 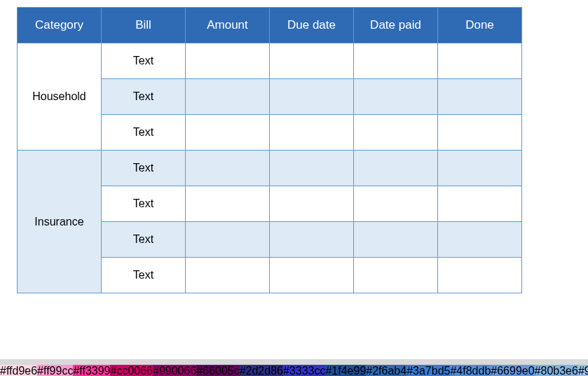 What do you see at coordinates (60, 222) in the screenshot?
I see `category-cell: Insurance` at bounding box center [60, 222].